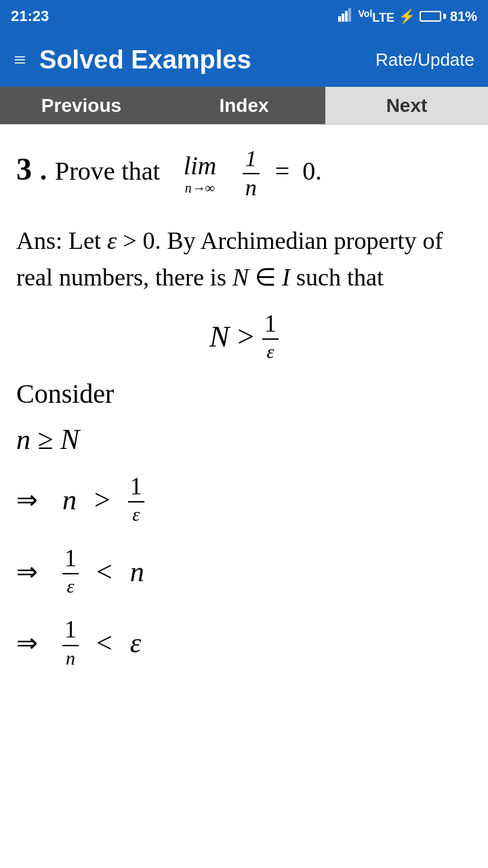 This screenshot has height=868, width=488. Describe the element at coordinates (20, 60) in the screenshot. I see `hamburger-menu-icon: ≡` at that location.